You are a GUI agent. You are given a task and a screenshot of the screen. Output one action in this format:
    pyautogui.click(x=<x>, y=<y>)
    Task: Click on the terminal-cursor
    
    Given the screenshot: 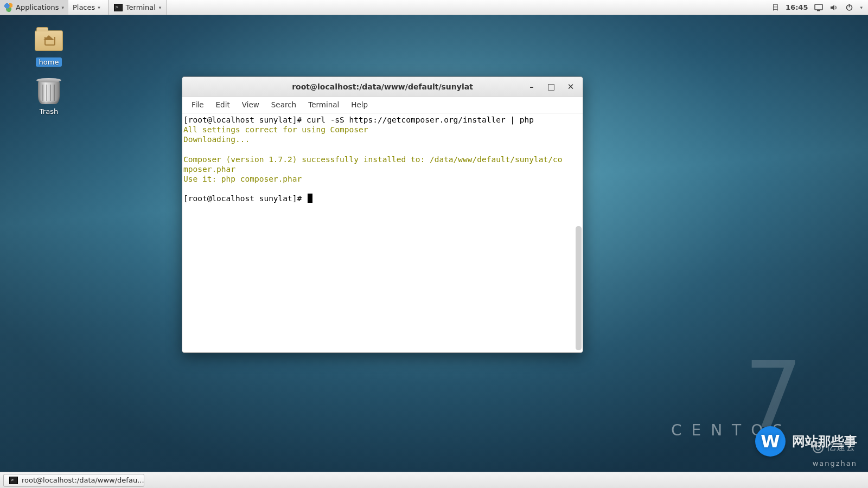 What is the action you would take?
    pyautogui.click(x=310, y=198)
    